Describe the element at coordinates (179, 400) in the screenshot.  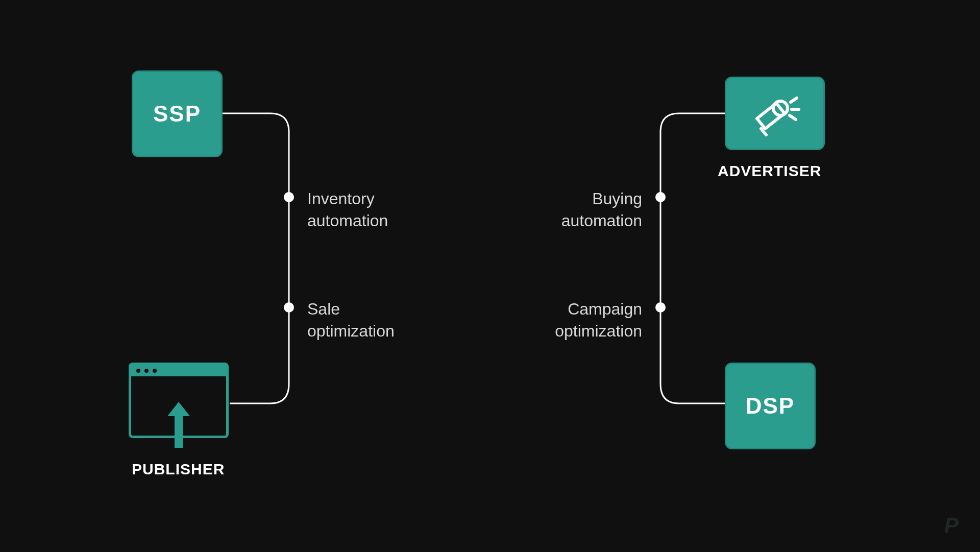
I see `publisher-node` at that location.